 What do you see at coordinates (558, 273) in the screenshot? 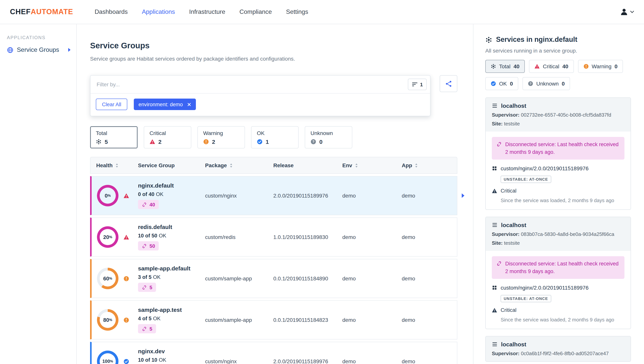
I see `service-card: localhost Supervisor: 083b07ca-5830-4a8d…` at bounding box center [558, 273].